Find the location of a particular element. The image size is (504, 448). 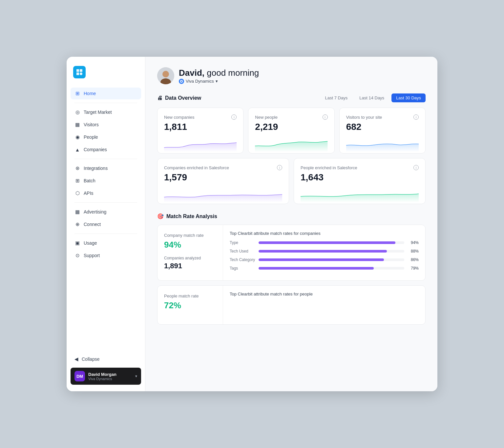

match-rate-icon: 🎯 is located at coordinates (160, 216).